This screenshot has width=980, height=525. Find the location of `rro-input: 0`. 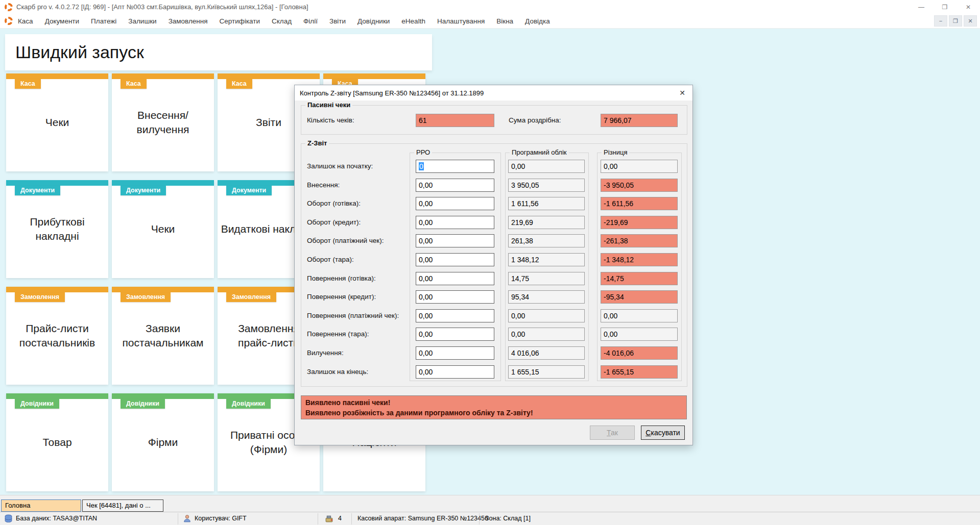

rro-input: 0 is located at coordinates (455, 166).